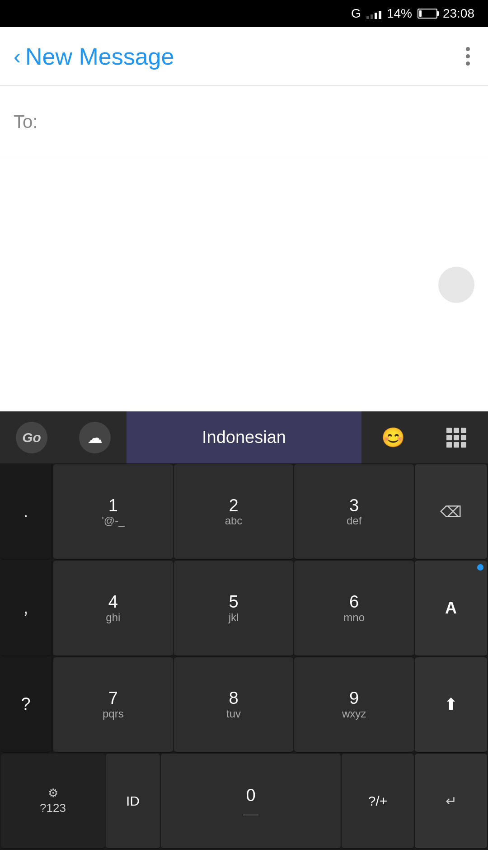 Image resolution: width=488 pixels, height=868 pixels. Describe the element at coordinates (451, 801) in the screenshot. I see `key-enter: ↵` at that location.